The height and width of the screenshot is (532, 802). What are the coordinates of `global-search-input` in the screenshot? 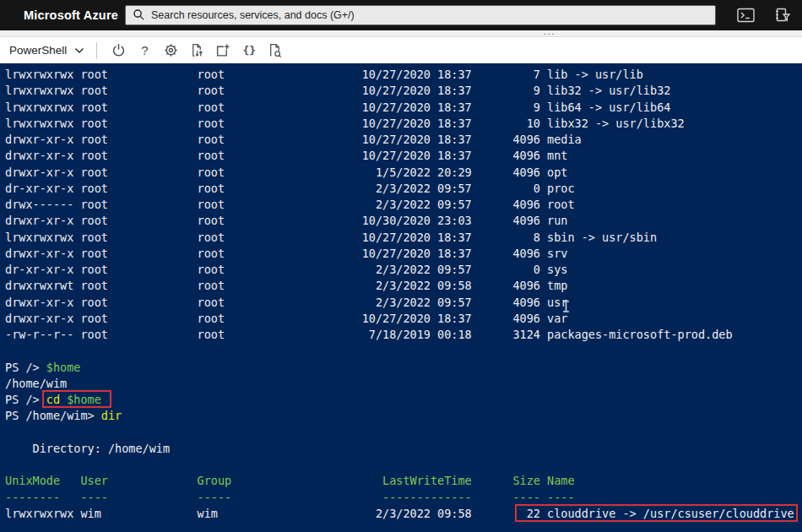 It's located at (420, 15).